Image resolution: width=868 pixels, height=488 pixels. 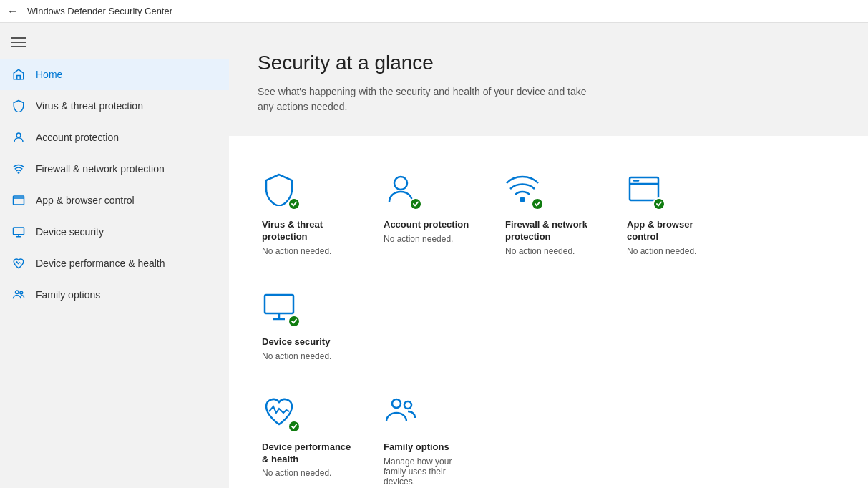 What do you see at coordinates (308, 213) in the screenshot?
I see `virus-card: Virus & threat protection No action need…` at bounding box center [308, 213].